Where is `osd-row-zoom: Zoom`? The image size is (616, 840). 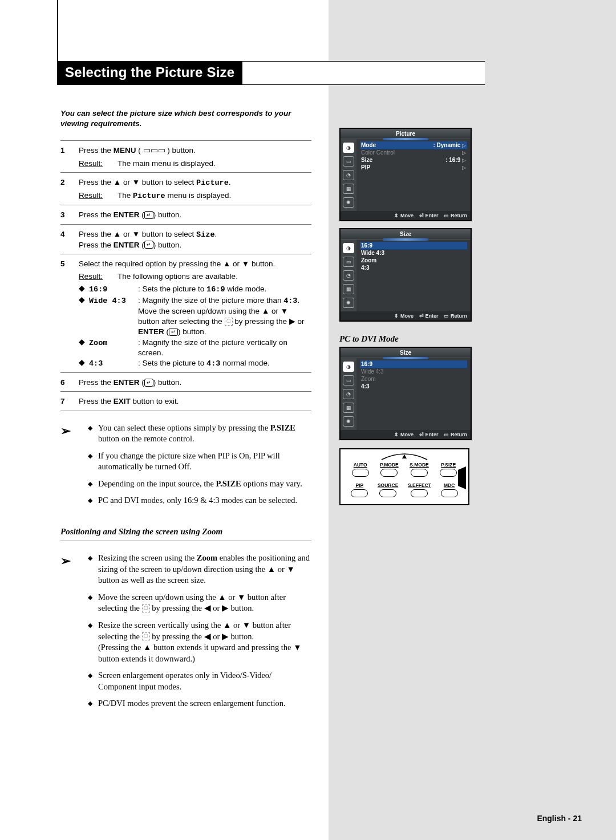
osd-row-zoom: Zoom is located at coordinates (414, 260).